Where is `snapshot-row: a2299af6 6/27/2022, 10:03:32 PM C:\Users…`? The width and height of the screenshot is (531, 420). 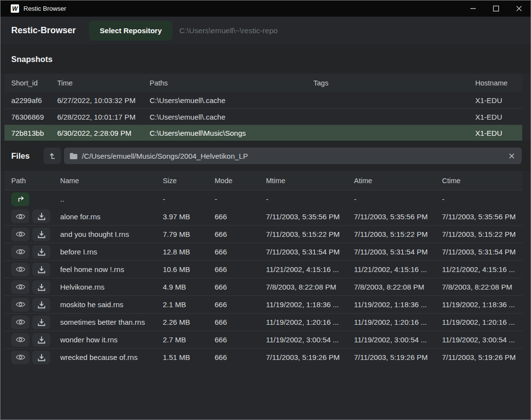
snapshot-row: a2299af6 6/27/2022, 10:03:32 PM C:\Users… is located at coordinates (263, 101).